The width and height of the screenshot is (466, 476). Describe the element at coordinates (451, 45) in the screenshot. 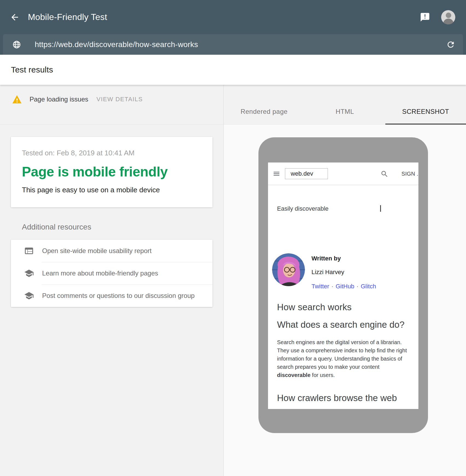

I see `refresh-button` at that location.